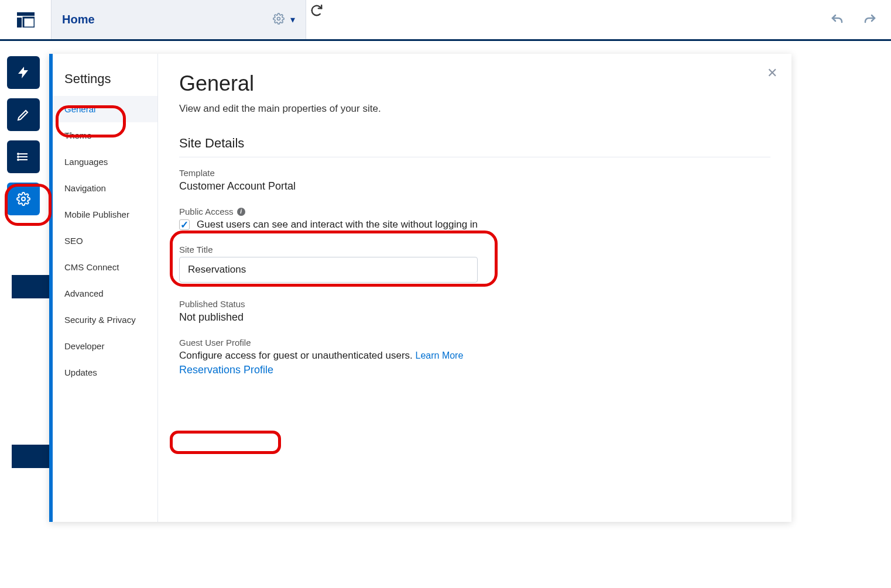 The width and height of the screenshot is (891, 588). I want to click on public-access-row: ✓ Guest users can see and interact with …, so click(475, 225).